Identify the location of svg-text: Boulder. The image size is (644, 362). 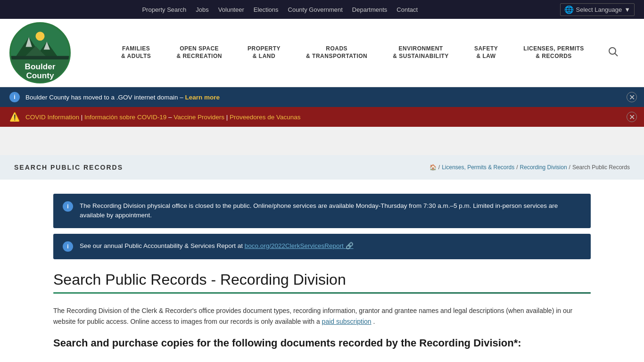
(41, 66).